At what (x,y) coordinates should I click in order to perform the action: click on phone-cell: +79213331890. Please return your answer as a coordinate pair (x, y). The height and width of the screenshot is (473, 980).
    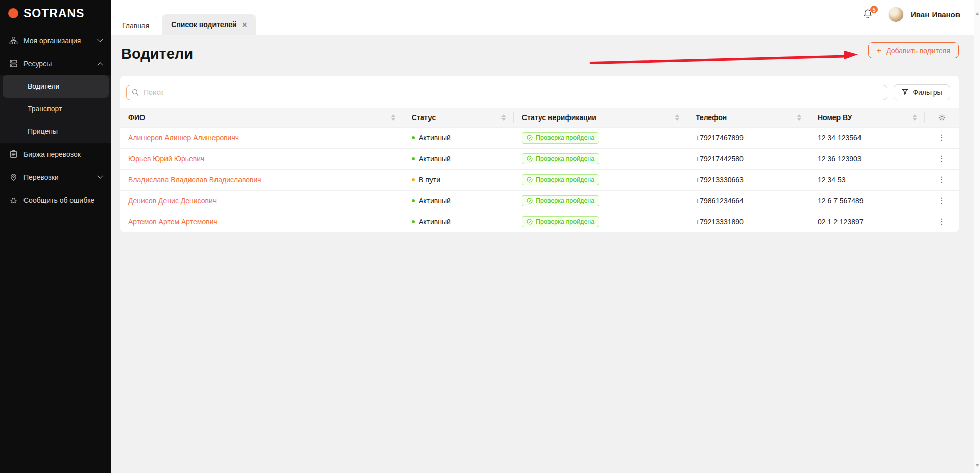
    Looking at the image, I should click on (749, 222).